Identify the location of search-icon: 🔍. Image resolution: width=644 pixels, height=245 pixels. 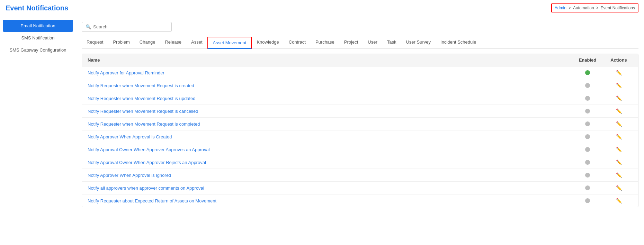
(88, 27).